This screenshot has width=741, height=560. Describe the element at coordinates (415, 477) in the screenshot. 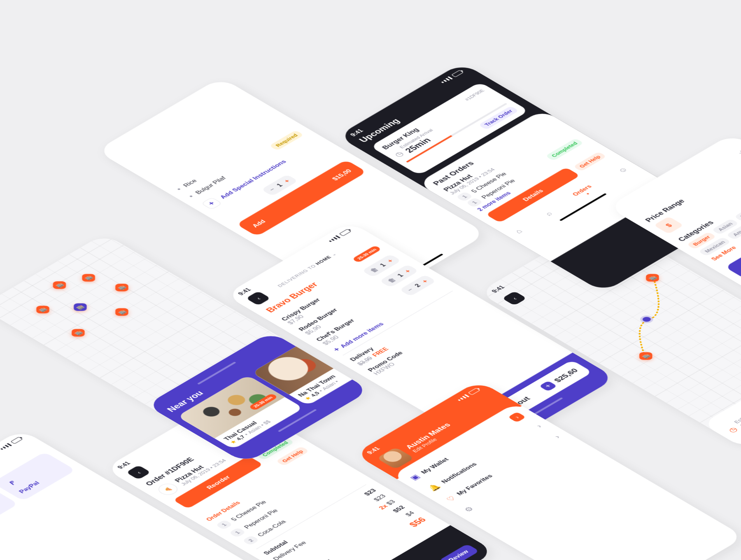

I see `wallet-icon: ▣` at that location.